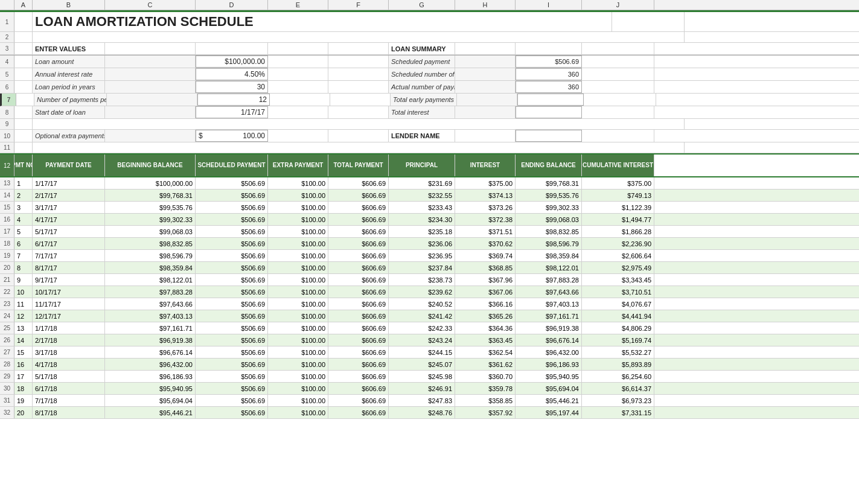  I want to click on cell-ending-balance: $96,186.93, so click(549, 365).